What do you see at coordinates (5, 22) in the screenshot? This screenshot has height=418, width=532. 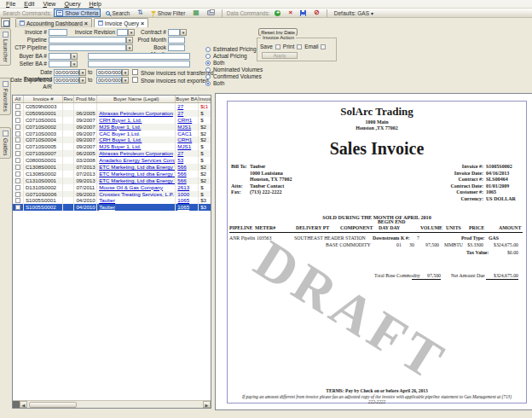 I see `window-layout-button` at bounding box center [5, 22].